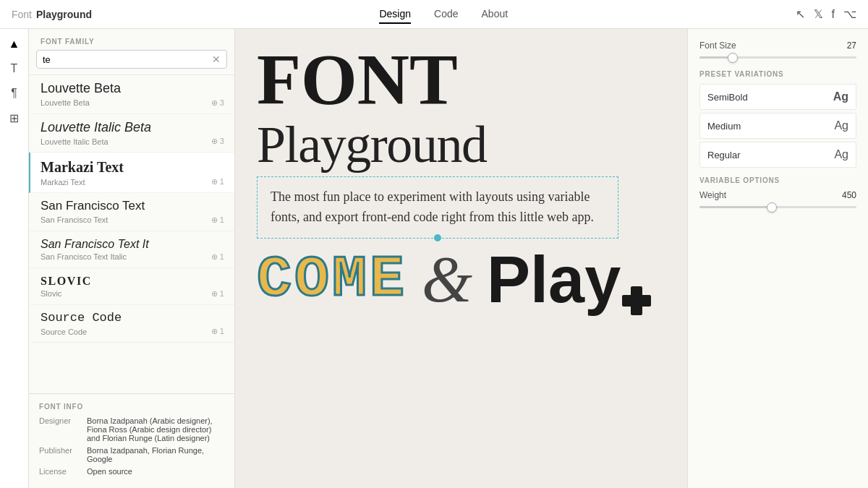 Image resolution: width=868 pixels, height=488 pixels. Describe the element at coordinates (826, 14) in the screenshot. I see `nav-icons: ↖ 𝕏 f ⌥` at that location.